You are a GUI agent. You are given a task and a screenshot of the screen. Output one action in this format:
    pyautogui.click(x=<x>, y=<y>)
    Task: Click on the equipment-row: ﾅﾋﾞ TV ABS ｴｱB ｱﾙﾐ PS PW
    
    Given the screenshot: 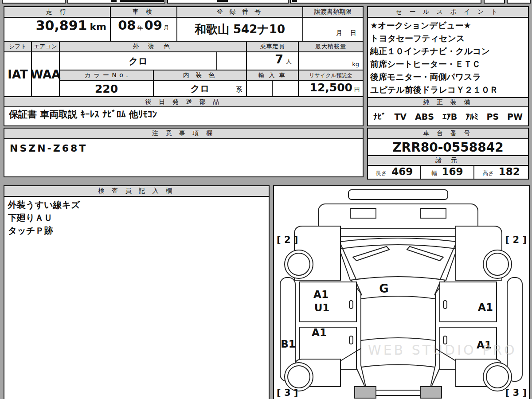 What is the action you would take?
    pyautogui.click(x=448, y=116)
    